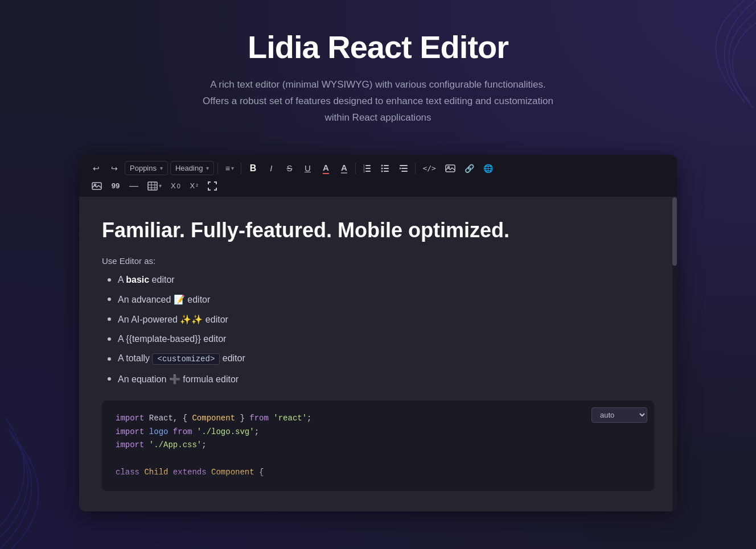  What do you see at coordinates (381, 359) in the screenshot?
I see `list-item: A totally <customized> editor` at bounding box center [381, 359].